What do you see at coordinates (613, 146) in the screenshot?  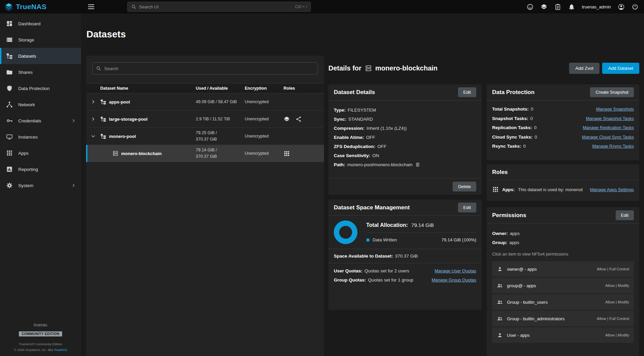 I see `manage-rsync-tasks-link: Manage Rsync Tasks` at bounding box center [613, 146].